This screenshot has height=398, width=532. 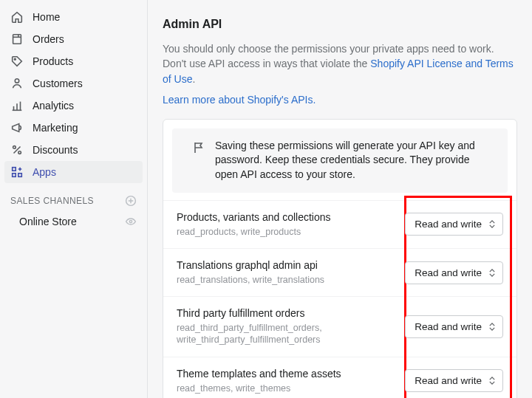 What do you see at coordinates (287, 374) in the screenshot?
I see `permission-title: Theme templates and theme assets` at bounding box center [287, 374].